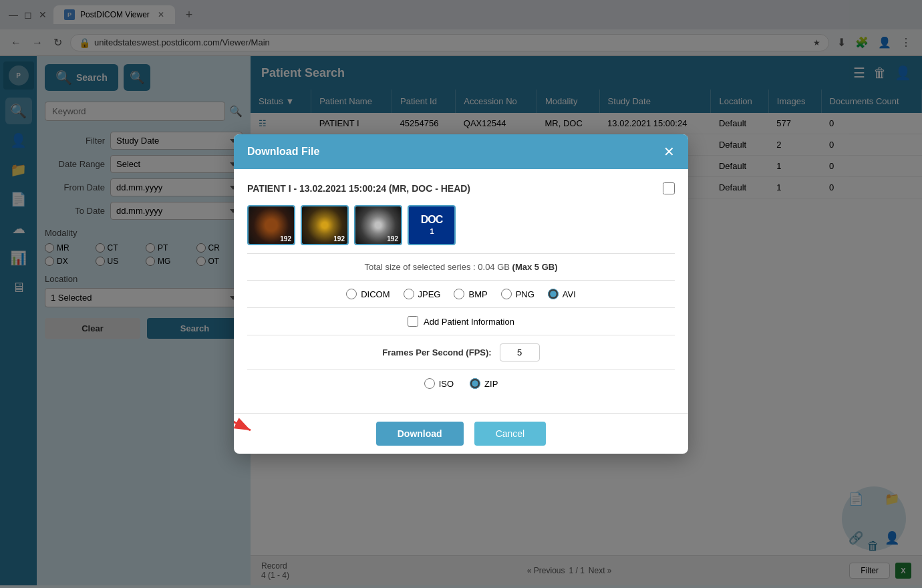 This screenshot has width=922, height=588. Describe the element at coordinates (378, 225) in the screenshot. I see `series-thumb-3: 192` at that location.